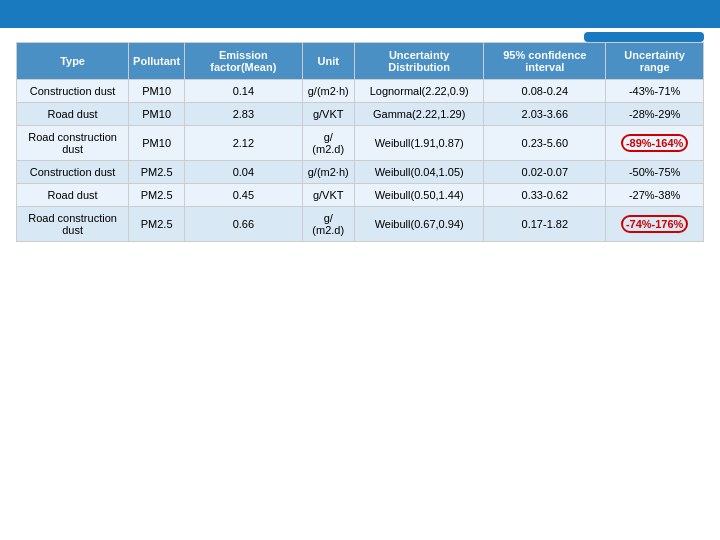  Describe the element at coordinates (654, 143) in the screenshot. I see `highlighted-range: -89%-164%` at that location.